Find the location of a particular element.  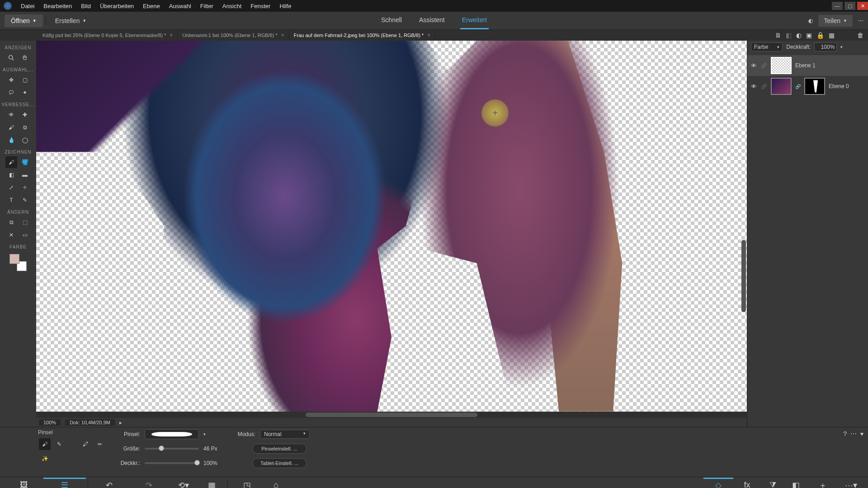

tablet-settings-button: Tablet-Einstell. ... is located at coordinates (279, 463).